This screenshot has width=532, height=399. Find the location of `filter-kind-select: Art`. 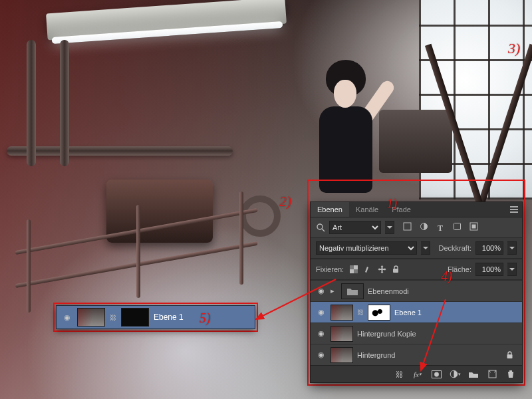

filter-kind-select: Art is located at coordinates (355, 227).